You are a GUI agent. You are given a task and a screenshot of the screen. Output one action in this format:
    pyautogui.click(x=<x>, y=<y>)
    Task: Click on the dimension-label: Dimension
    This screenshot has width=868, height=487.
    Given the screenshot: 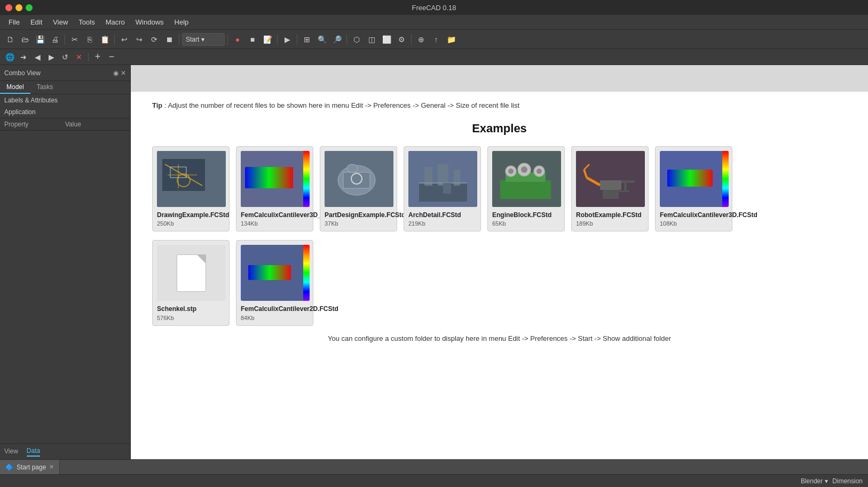 What is the action you would take?
    pyautogui.click(x=848, y=481)
    